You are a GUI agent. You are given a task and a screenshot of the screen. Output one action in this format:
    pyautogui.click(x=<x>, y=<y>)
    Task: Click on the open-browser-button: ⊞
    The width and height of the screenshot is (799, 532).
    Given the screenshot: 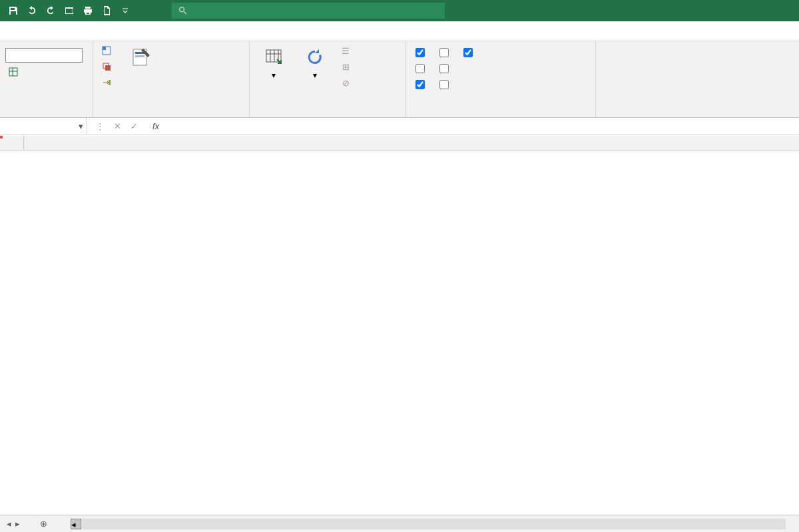 What is the action you would take?
    pyautogui.click(x=348, y=67)
    